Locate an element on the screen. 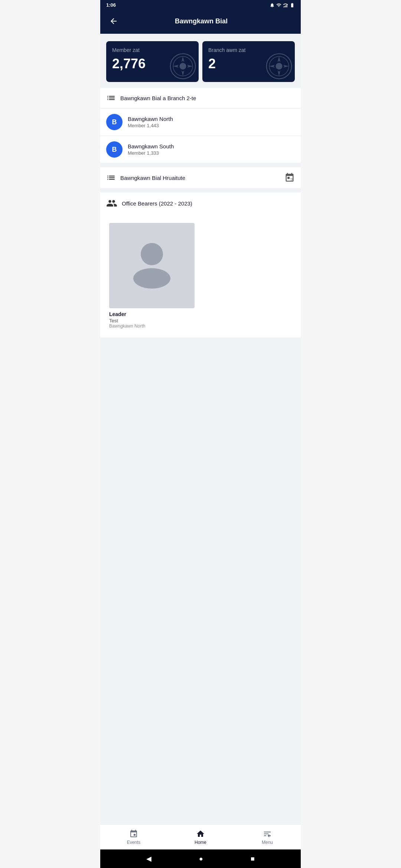 The width and height of the screenshot is (401, 868). leader-item-0: Leader Test Bawngkawn North is located at coordinates (153, 276).